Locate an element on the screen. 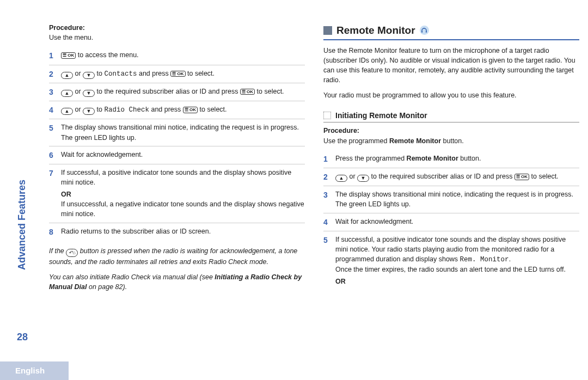 The image size is (588, 380). step-body: Wait for acknowledgement. is located at coordinates (183, 155).